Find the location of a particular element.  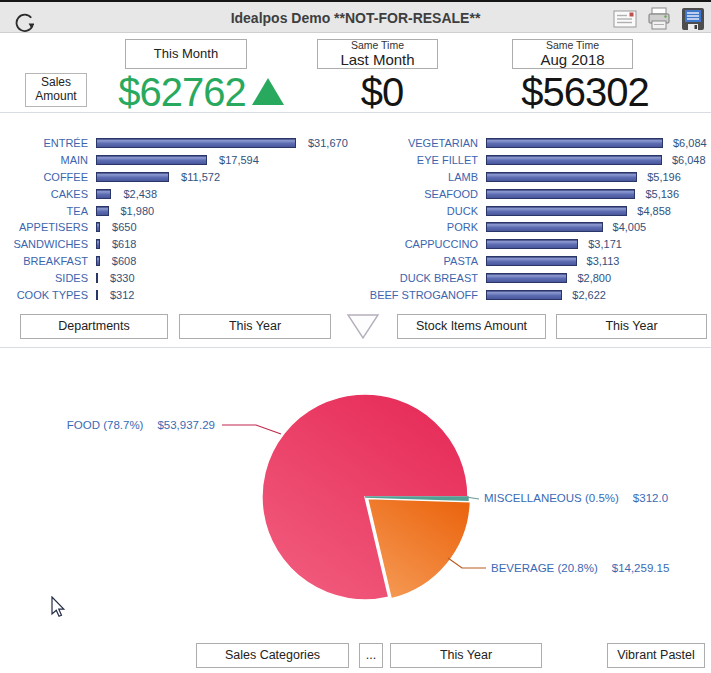

bar-value-label: $31,670 is located at coordinates (328, 143).